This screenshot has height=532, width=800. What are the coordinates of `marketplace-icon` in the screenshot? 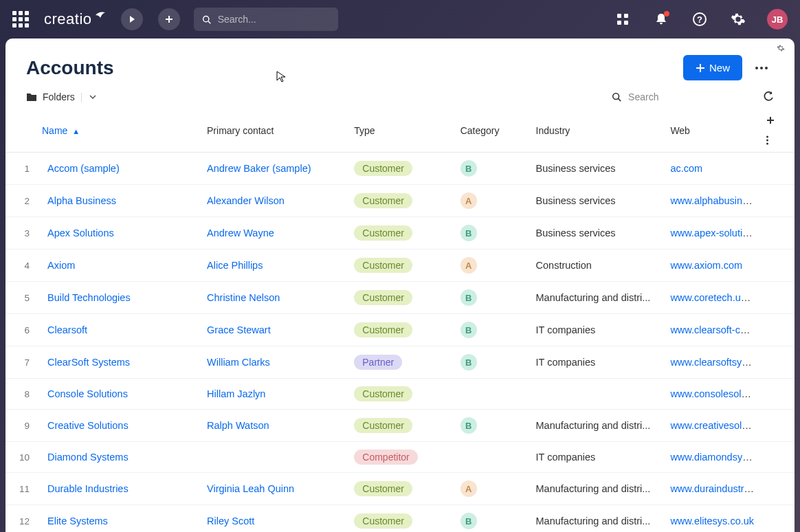 It's located at (623, 19).